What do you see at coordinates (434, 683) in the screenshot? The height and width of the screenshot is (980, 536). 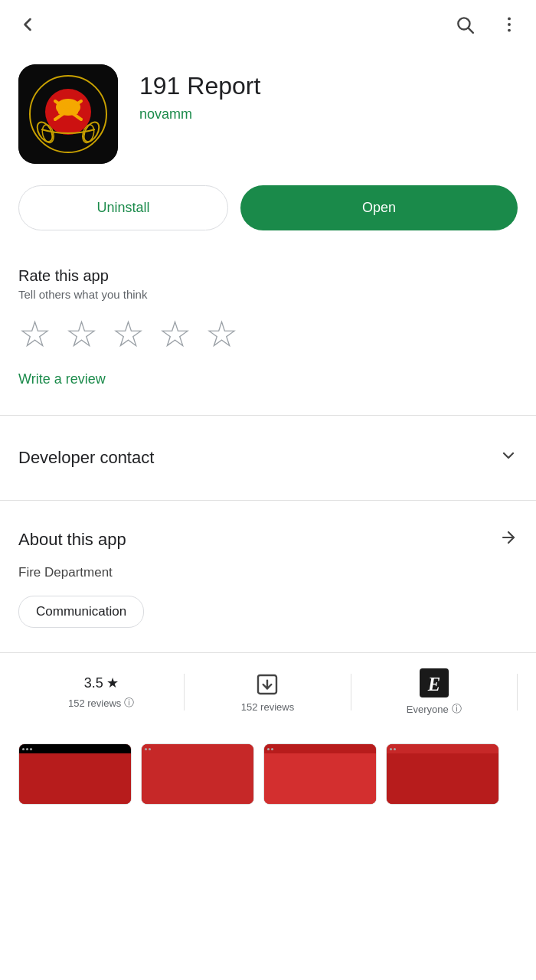 I see `esrb-icon: E` at bounding box center [434, 683].